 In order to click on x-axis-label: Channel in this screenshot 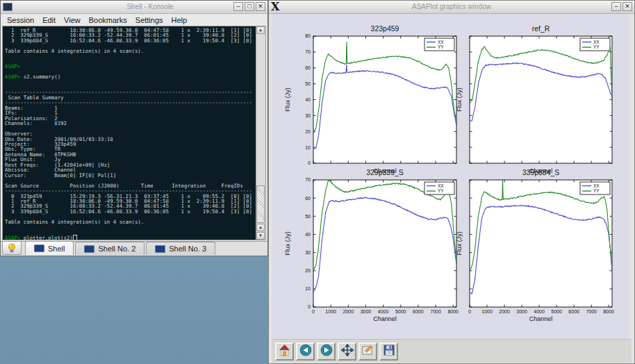, I will do `click(385, 319)`.